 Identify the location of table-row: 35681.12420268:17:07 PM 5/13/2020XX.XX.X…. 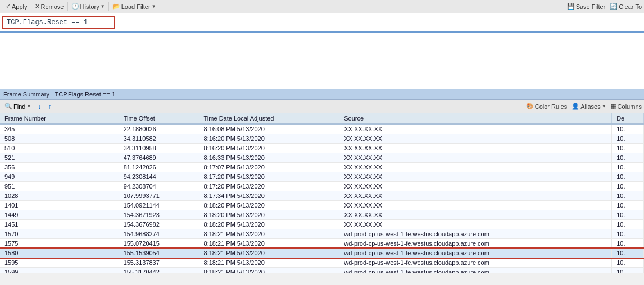
(322, 167).